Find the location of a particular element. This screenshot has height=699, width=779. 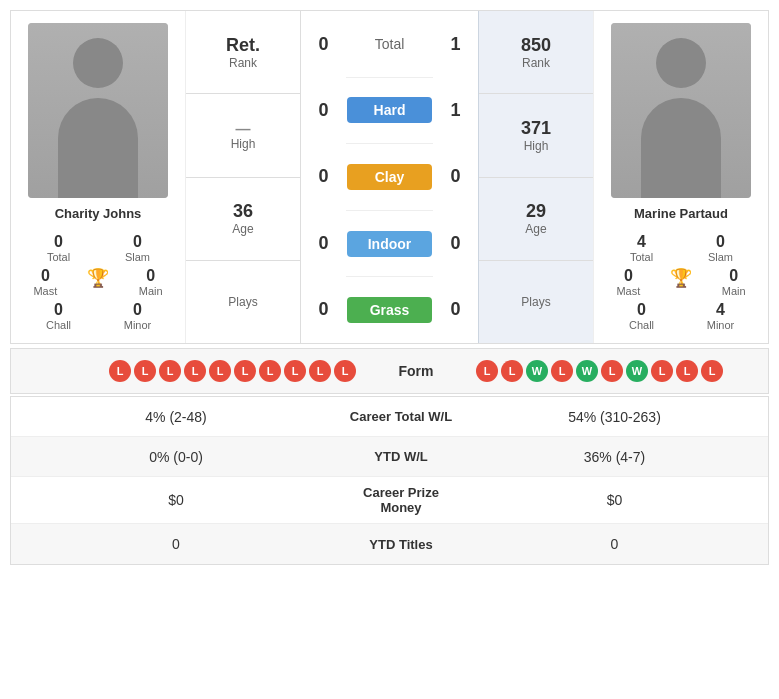

prize-label: Career Prize Money is located at coordinates (401, 500).